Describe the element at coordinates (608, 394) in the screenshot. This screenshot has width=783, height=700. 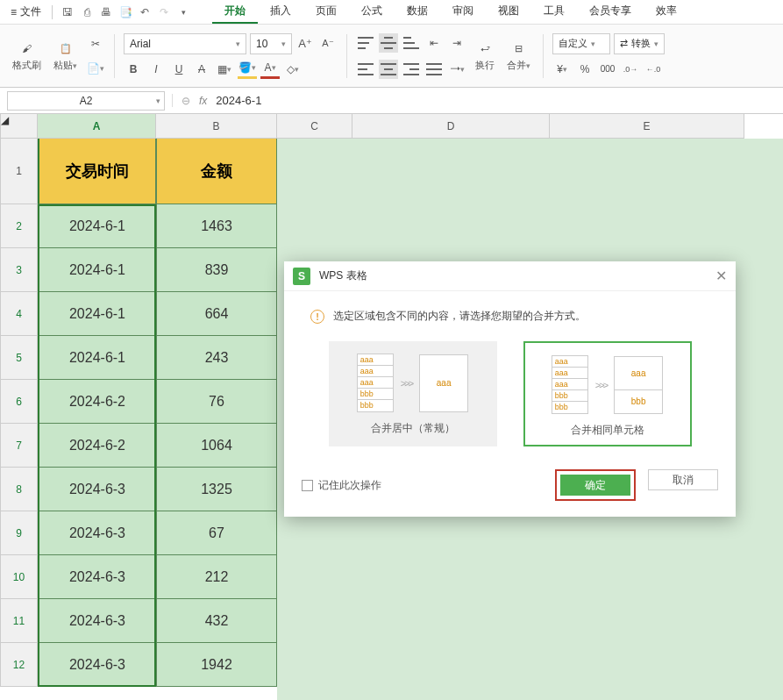
I see `merge-option-same: aaaaaaaaabbbbbb >>> aaa bbb 合并相同单元格` at that location.